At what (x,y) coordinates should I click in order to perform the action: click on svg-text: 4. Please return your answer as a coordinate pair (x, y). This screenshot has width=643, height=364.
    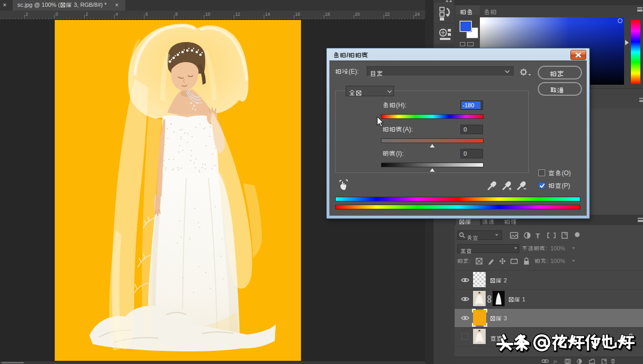
    Looking at the image, I should click on (117, 14).